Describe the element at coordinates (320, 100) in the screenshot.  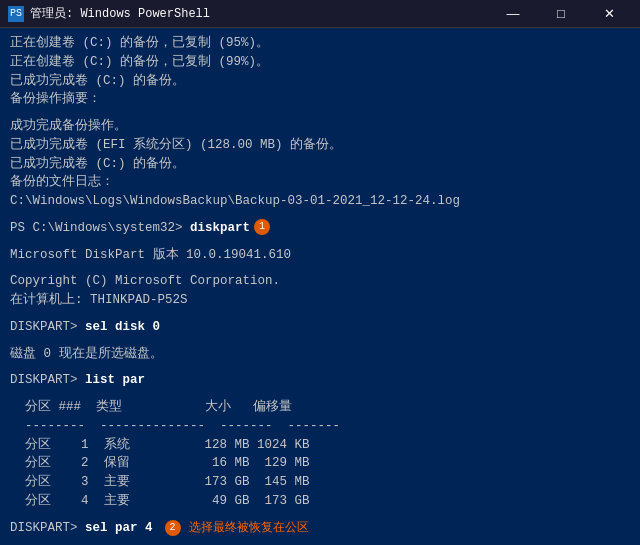
I see `console-line-3: 备份操作摘要：` at that location.